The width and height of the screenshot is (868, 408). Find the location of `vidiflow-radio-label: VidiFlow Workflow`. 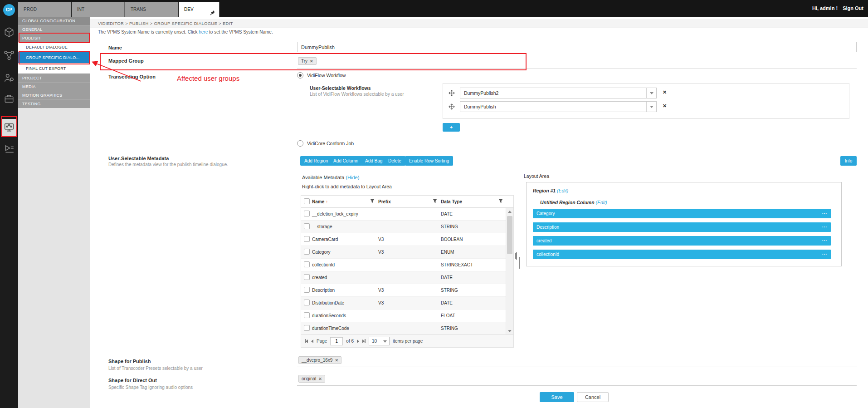

vidiflow-radio-label: VidiFlow Workflow is located at coordinates (327, 75).